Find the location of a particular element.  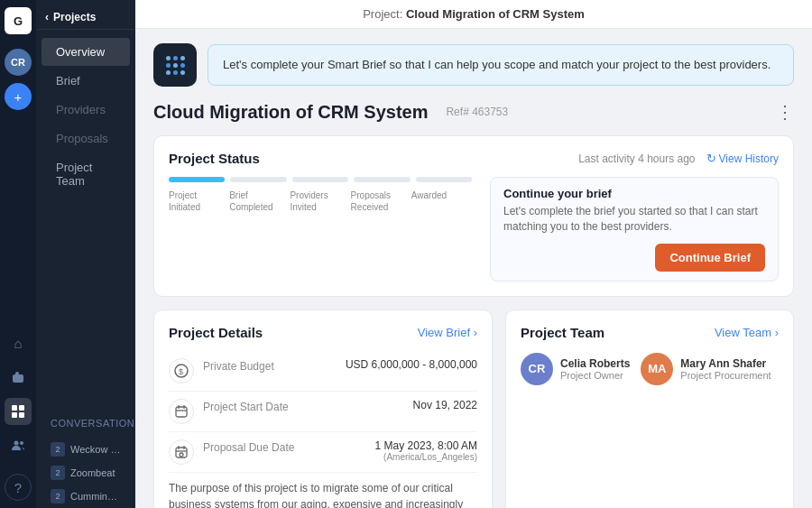

briefcase-icon is located at coordinates (18, 377).